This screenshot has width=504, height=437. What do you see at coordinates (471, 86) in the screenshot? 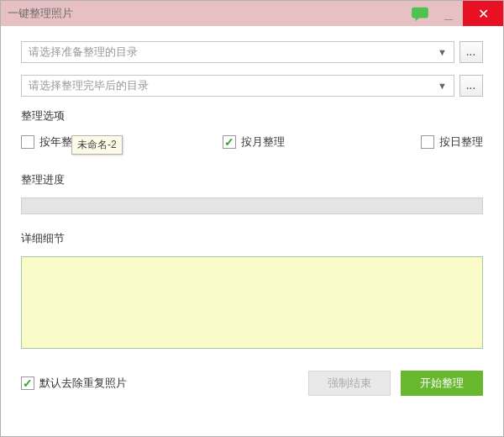
I see `browse-dest-button: ...` at bounding box center [471, 86].